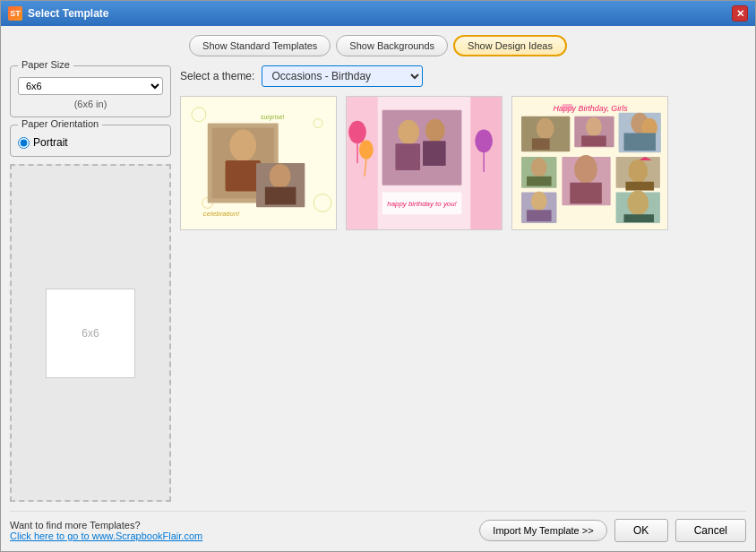 The image size is (756, 552). What do you see at coordinates (258, 163) in the screenshot?
I see `template-card: celebration! surprise!` at bounding box center [258, 163].